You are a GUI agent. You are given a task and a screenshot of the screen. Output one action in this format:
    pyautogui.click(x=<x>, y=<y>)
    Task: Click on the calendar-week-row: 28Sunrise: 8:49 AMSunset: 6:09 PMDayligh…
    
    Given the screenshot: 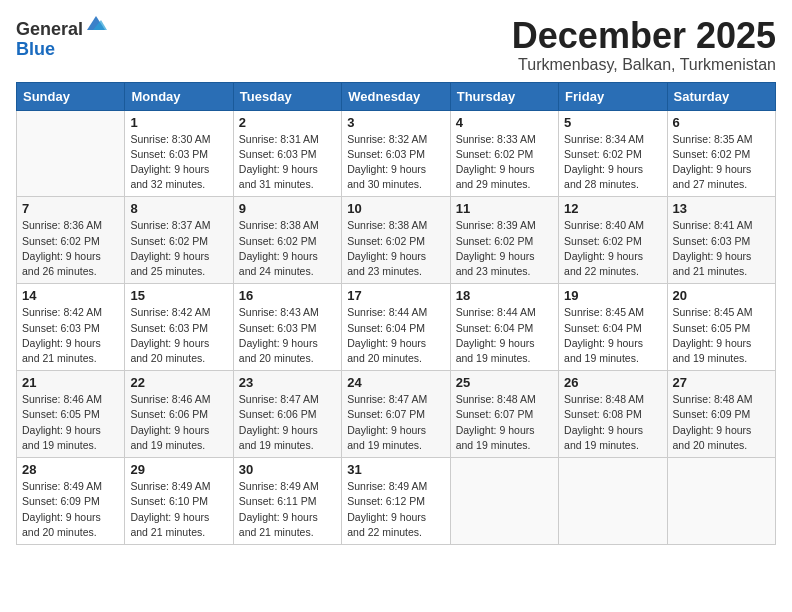 What is the action you would take?
    pyautogui.click(x=396, y=502)
    